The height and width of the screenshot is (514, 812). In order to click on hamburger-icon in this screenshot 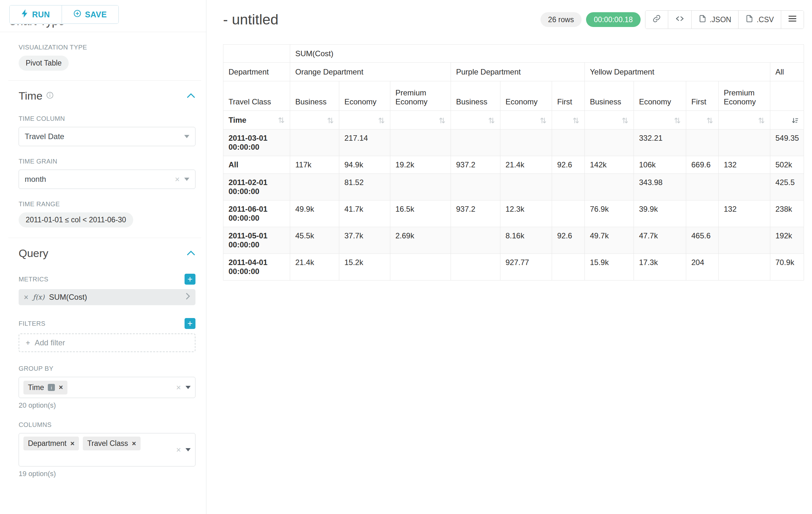, I will do `click(792, 20)`.